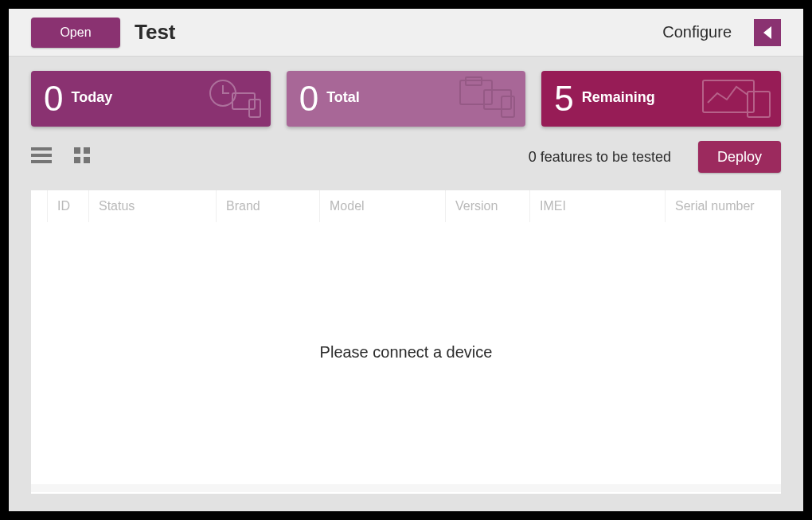  What do you see at coordinates (619, 97) in the screenshot?
I see `stat-label: Remaining` at bounding box center [619, 97].